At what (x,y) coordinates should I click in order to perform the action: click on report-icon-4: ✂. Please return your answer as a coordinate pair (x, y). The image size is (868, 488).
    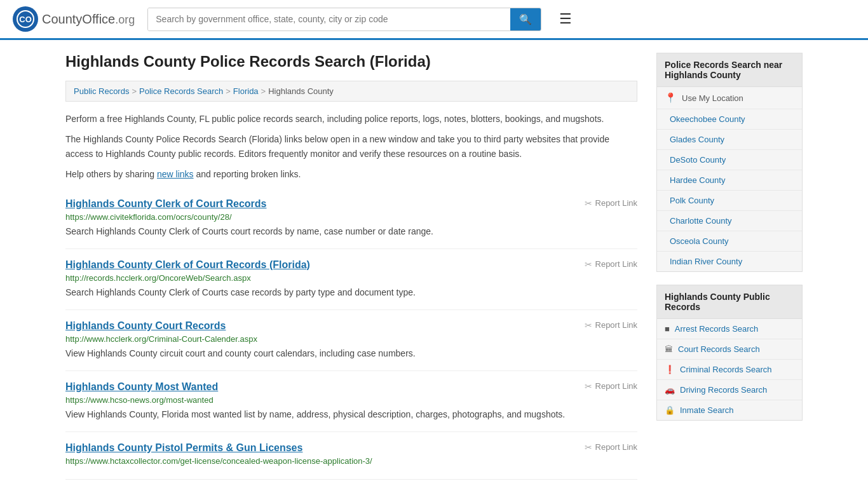
    Looking at the image, I should click on (588, 447).